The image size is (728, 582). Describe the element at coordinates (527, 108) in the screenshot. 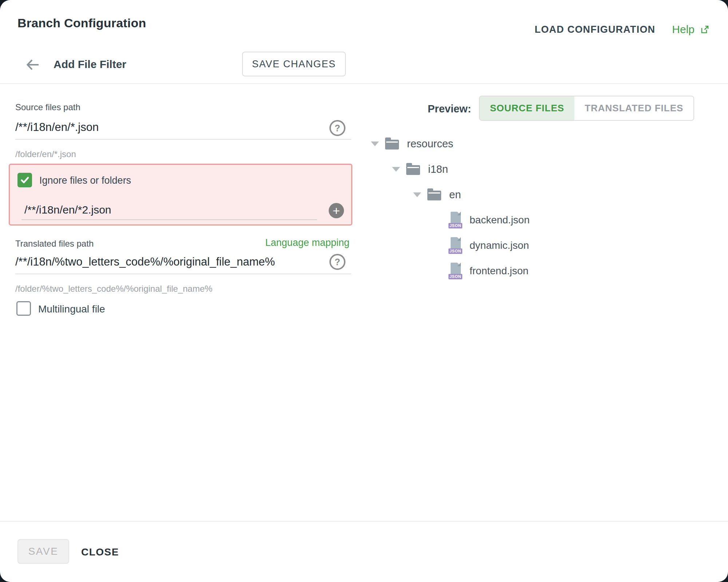

I see `tab-source-files: SOURCE FILES` at that location.